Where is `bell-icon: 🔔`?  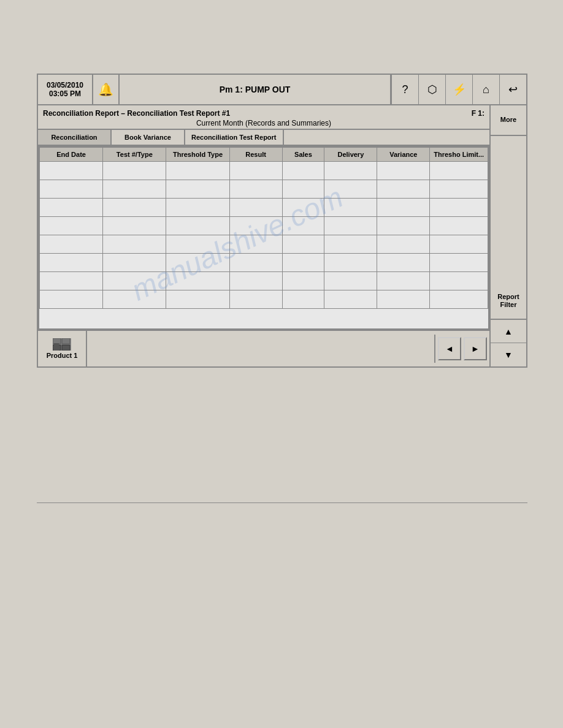
bell-icon: 🔔 is located at coordinates (107, 89).